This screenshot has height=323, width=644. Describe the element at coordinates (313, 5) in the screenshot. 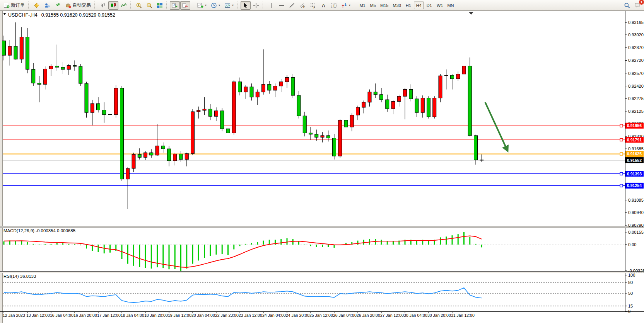

I see `fibonacci-button` at that location.